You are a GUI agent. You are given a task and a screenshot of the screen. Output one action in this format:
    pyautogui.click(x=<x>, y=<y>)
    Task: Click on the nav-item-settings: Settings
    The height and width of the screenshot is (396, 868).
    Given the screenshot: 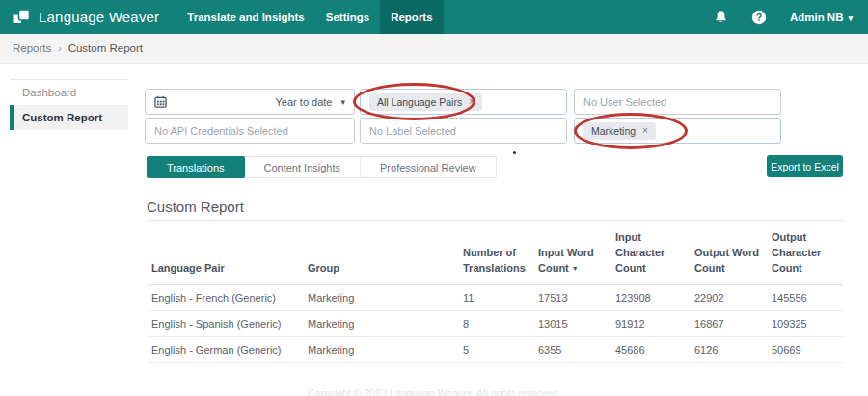 What is the action you would take?
    pyautogui.click(x=347, y=17)
    